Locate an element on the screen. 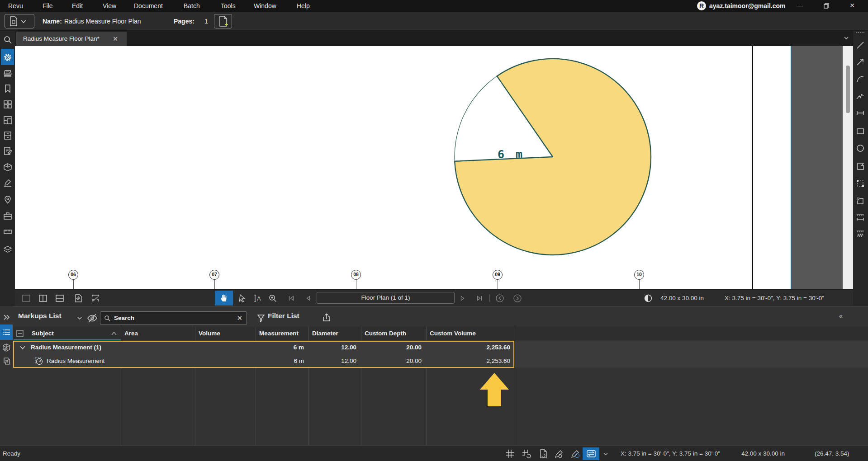 Image resolution: width=868 pixels, height=461 pixels. col-measurement: Measurement is located at coordinates (279, 334).